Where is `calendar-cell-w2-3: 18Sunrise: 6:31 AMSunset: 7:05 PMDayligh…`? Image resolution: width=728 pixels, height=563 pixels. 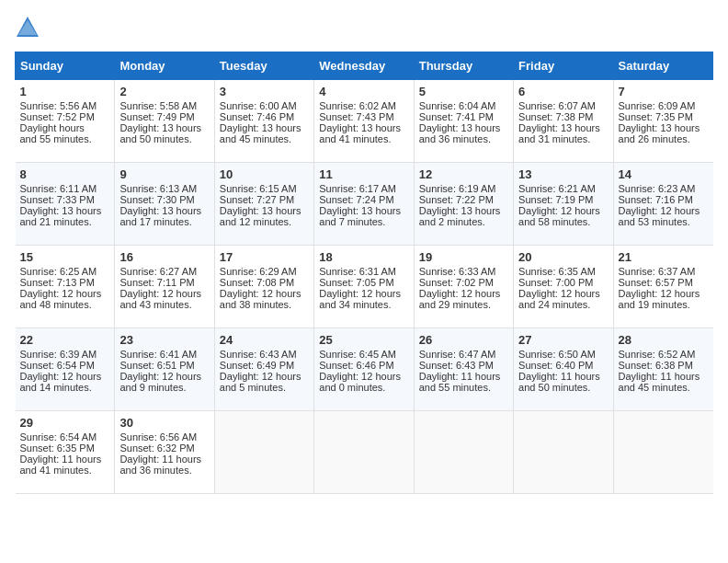 calendar-cell-w2-3: 18Sunrise: 6:31 AMSunset: 7:05 PMDayligh… is located at coordinates (364, 287).